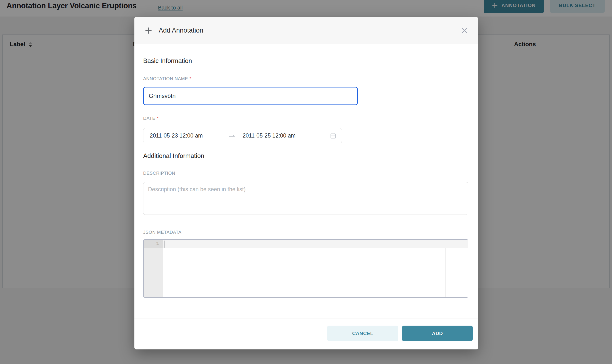 The height and width of the screenshot is (364, 612). I want to click on date-label: DATE*, so click(151, 118).